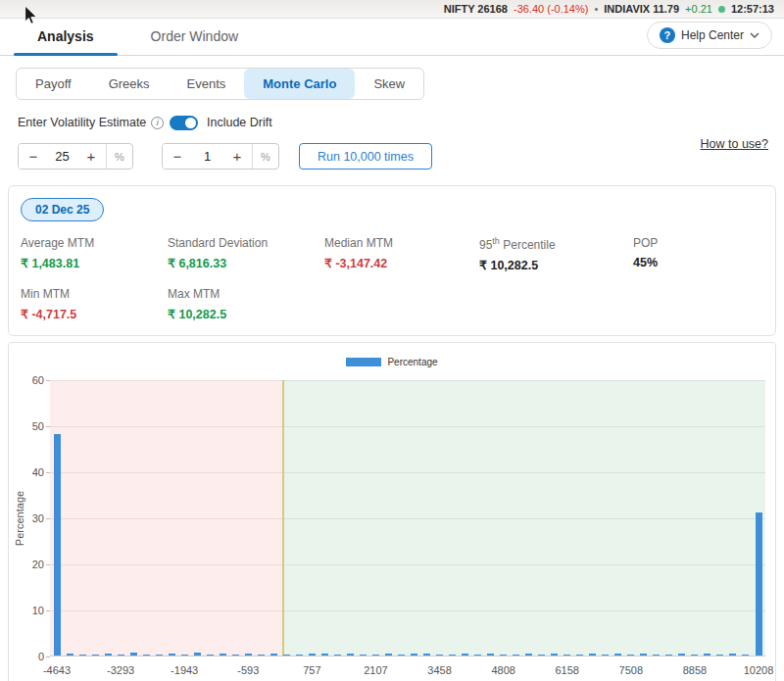  What do you see at coordinates (392, 363) in the screenshot?
I see `chart-legend: Percentage` at bounding box center [392, 363].